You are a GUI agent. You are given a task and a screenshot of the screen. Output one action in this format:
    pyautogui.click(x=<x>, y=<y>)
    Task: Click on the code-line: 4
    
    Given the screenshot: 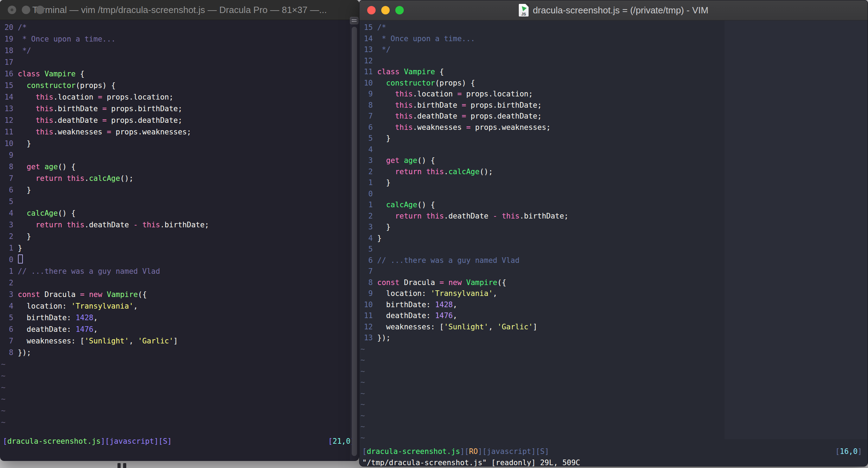 What is the action you would take?
    pyautogui.click(x=613, y=150)
    